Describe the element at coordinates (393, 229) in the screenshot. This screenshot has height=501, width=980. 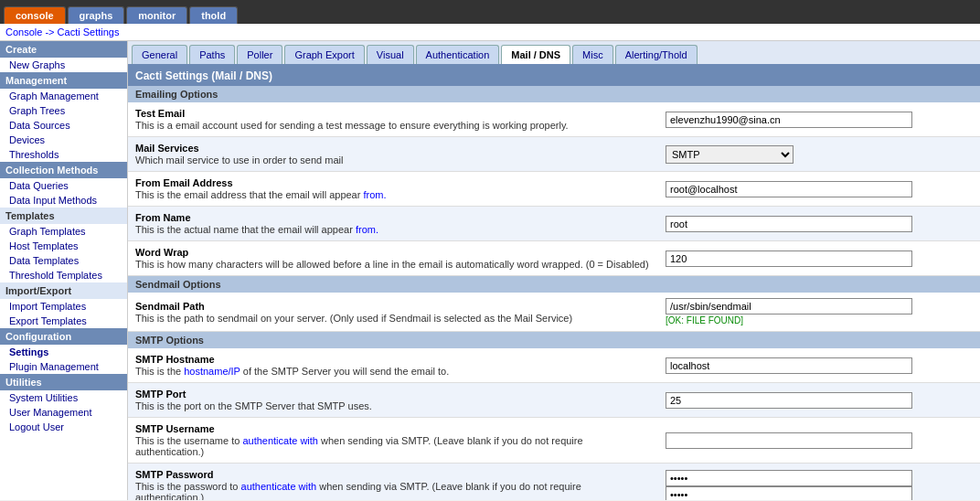
I see `setting-desc: This is the actual name that the email w…` at that location.